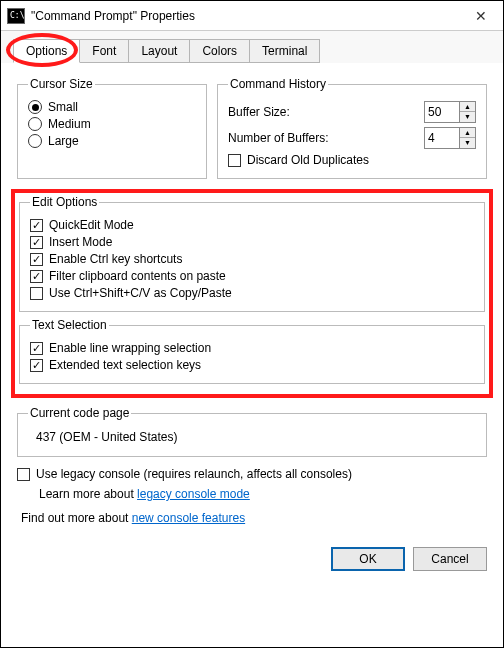 This screenshot has width=504, height=648. Describe the element at coordinates (252, 276) in the screenshot. I see `filter-clipboard-checkbox: ✓ Filter clipboard contents on paste` at that location.